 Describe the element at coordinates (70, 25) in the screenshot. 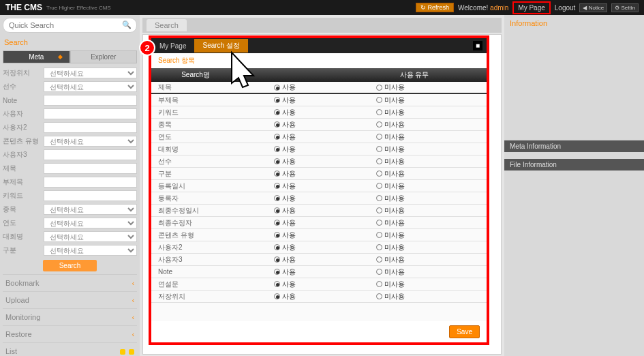

I see `quick-search-input` at that location.